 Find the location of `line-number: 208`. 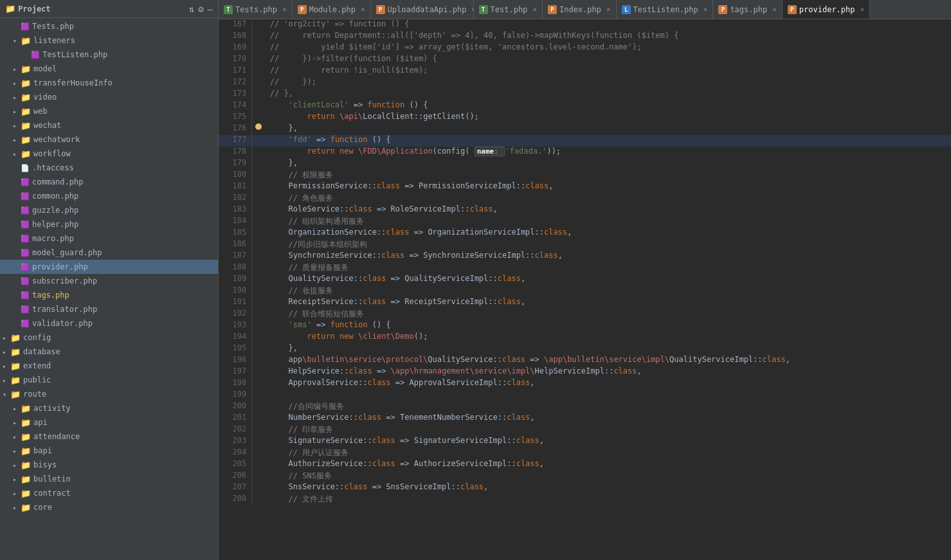

line-number: 208 is located at coordinates (235, 500).